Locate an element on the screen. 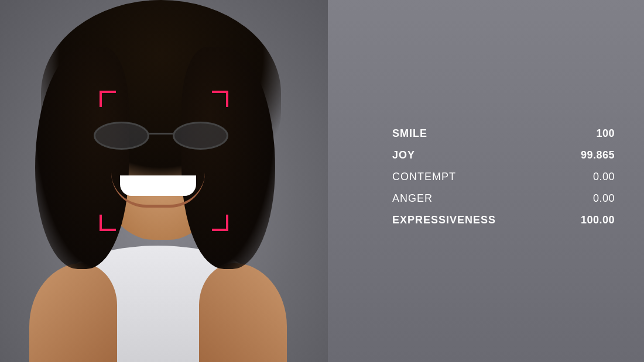 This screenshot has height=362, width=644. emotion-label-joy: JOY is located at coordinates (404, 154).